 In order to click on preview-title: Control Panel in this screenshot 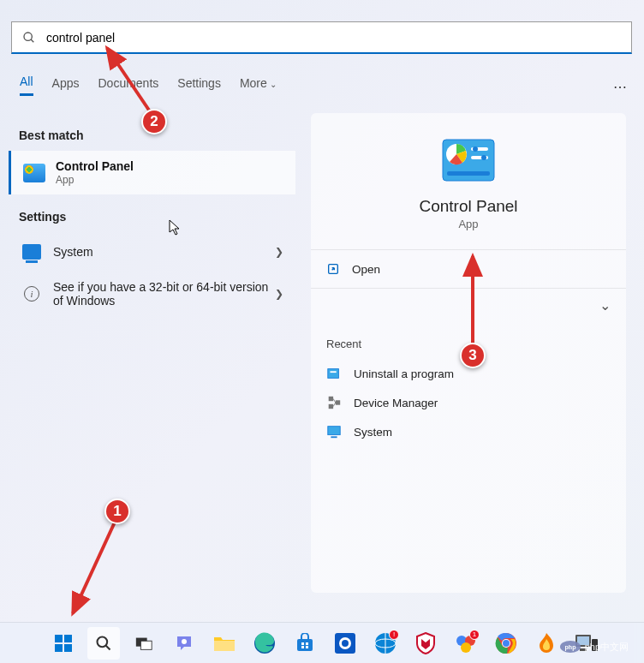, I will do `click(468, 206)`.